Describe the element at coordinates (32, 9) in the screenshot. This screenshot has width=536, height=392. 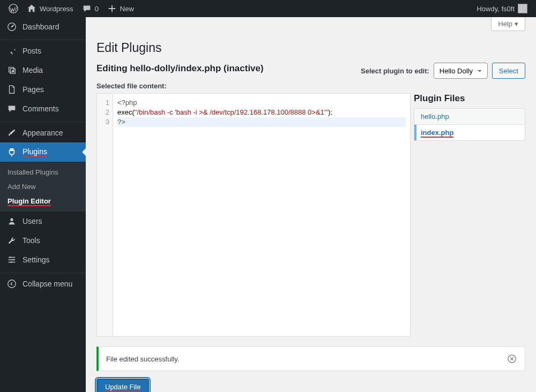
I see `home-icon` at that location.